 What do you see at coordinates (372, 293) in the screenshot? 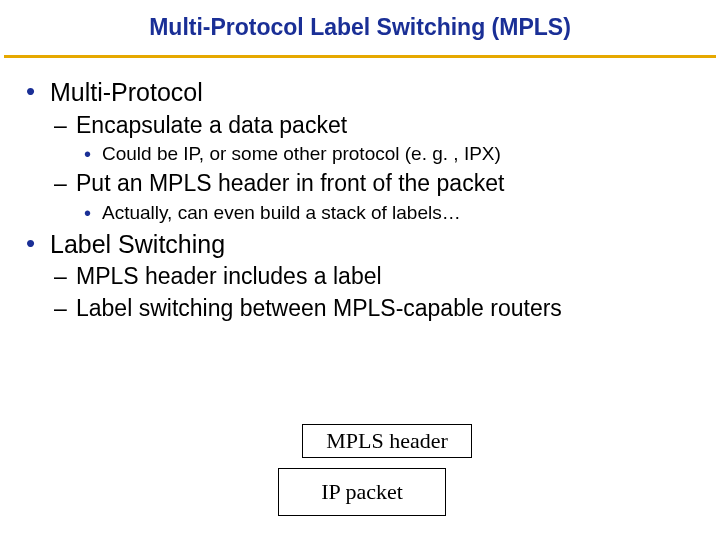
I see `bullet-list-level2: MPLS header includes a label Label switc…` at bounding box center [372, 293].